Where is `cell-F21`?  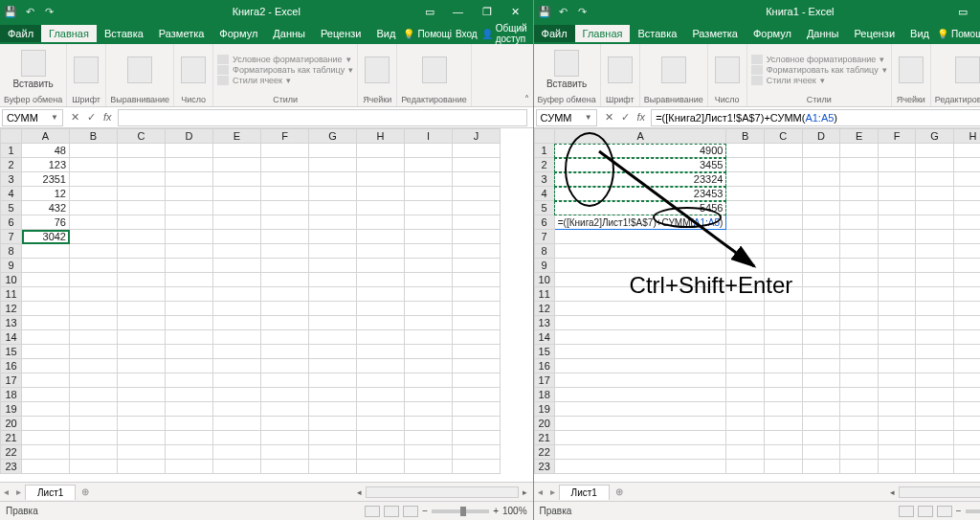
cell-F21 is located at coordinates (285, 439).